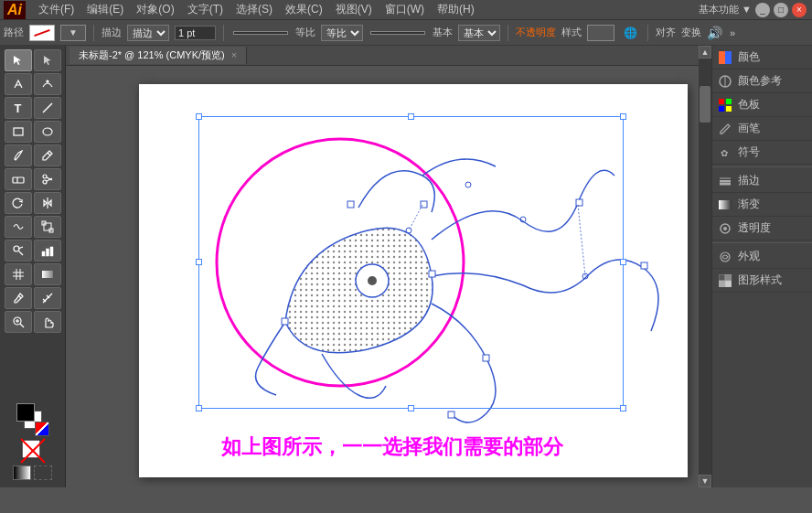 This screenshot has width=812, height=513. What do you see at coordinates (725, 105) in the screenshot?
I see `swatches-icon` at bounding box center [725, 105].